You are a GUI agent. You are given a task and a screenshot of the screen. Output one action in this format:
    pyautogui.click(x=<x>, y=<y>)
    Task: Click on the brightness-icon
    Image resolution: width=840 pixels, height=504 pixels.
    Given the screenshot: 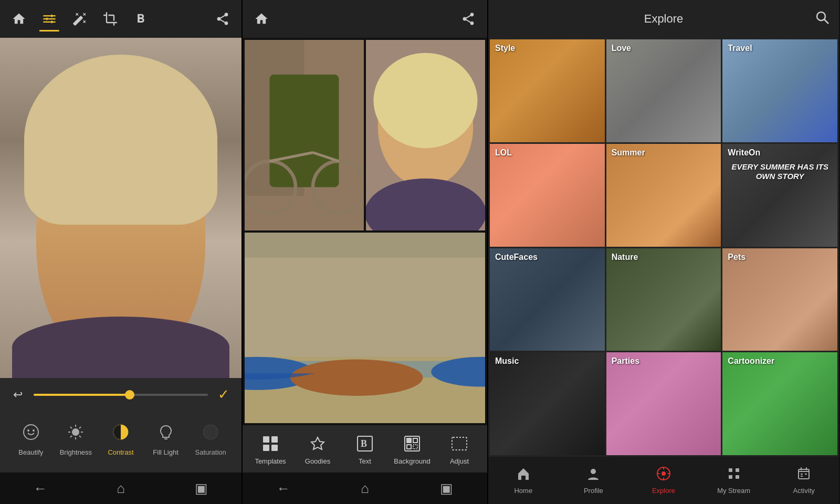 What is the action you would take?
    pyautogui.click(x=76, y=432)
    